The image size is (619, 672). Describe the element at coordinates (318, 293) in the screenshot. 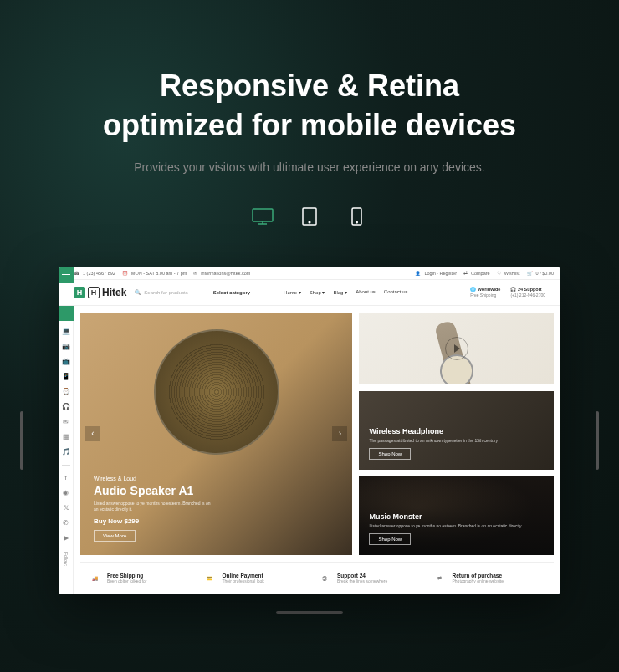

I see `nav-shop: Shop ▾` at that location.